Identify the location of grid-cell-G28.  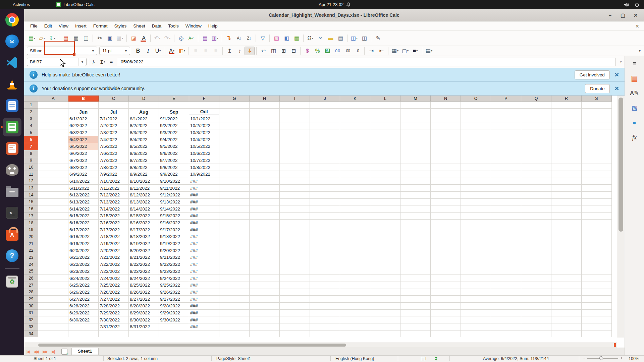
(234, 292).